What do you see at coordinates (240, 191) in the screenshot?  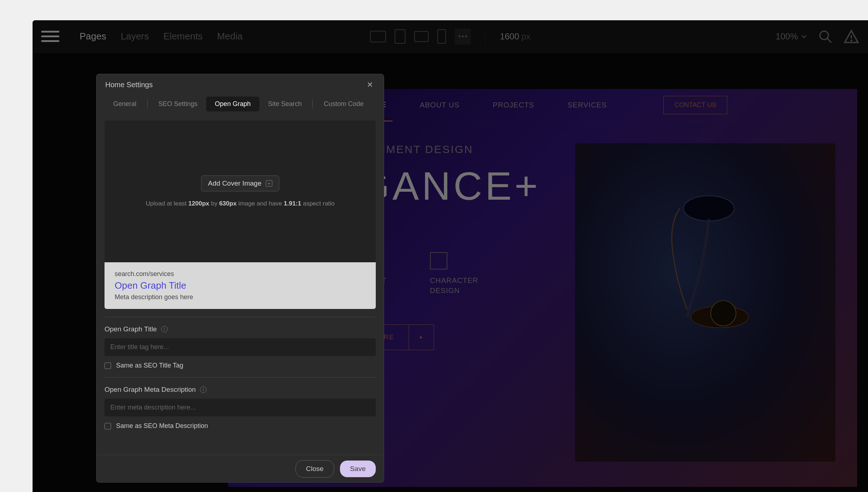 I see `cover-image-dropzone: Add Cover Image + Upload at least 1200px…` at bounding box center [240, 191].